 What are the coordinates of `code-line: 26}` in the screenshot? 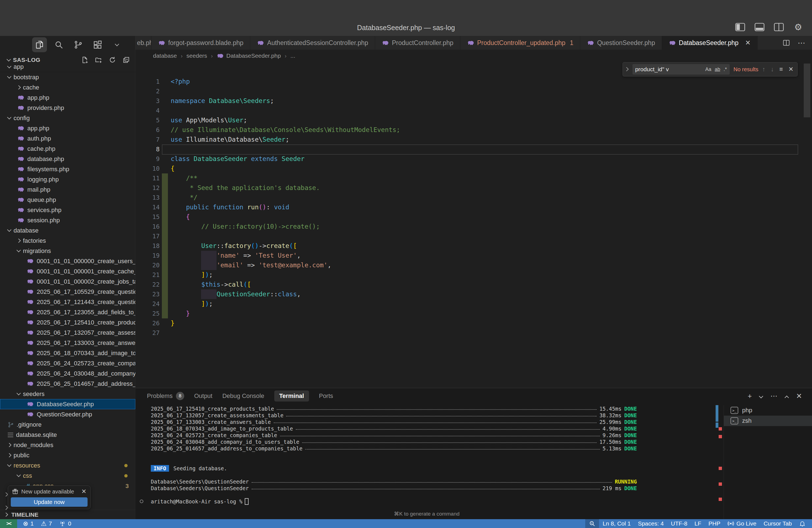 It's located at (474, 323).